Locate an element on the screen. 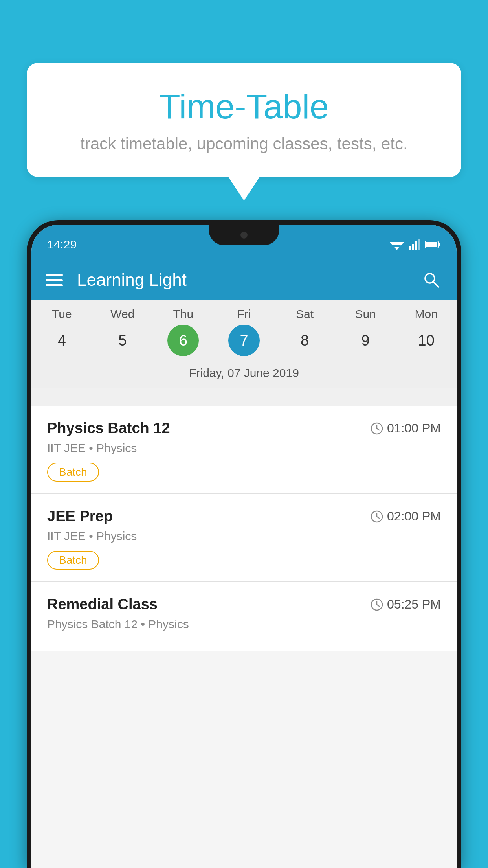 This screenshot has width=488, height=868. day-6-today: 6 is located at coordinates (183, 340).